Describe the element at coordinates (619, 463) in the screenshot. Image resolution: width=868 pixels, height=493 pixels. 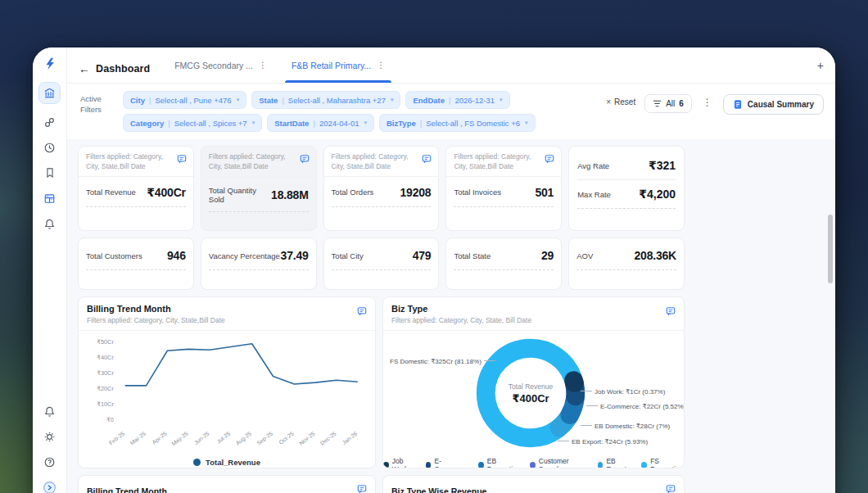
I see `legend-label: EB Export` at that location.